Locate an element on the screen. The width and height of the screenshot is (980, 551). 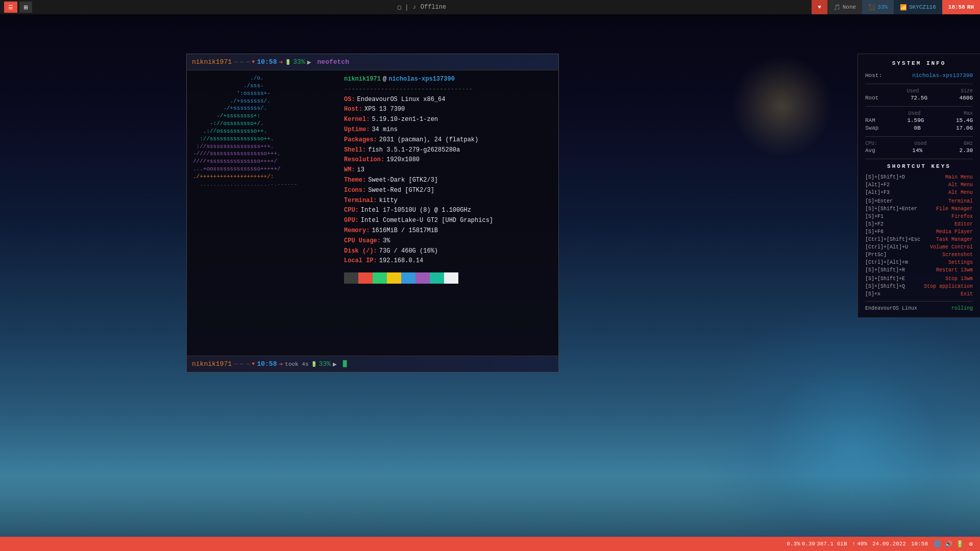
taskbar: 0.3% 0.39 387.1 GiB ↑ 40% 24.09.2022 10:… is located at coordinates (490, 544).